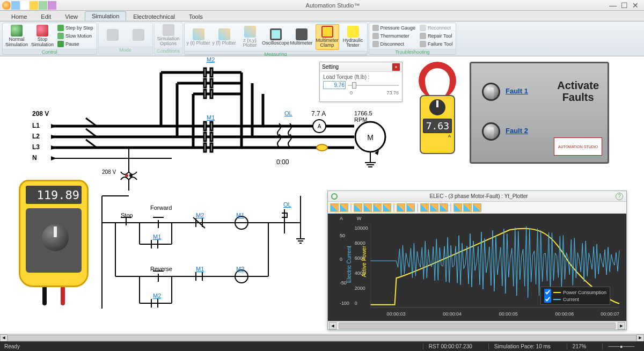 The width and height of the screenshot is (644, 351). I want to click on failure-tool-button: Failure Tool, so click(436, 44).